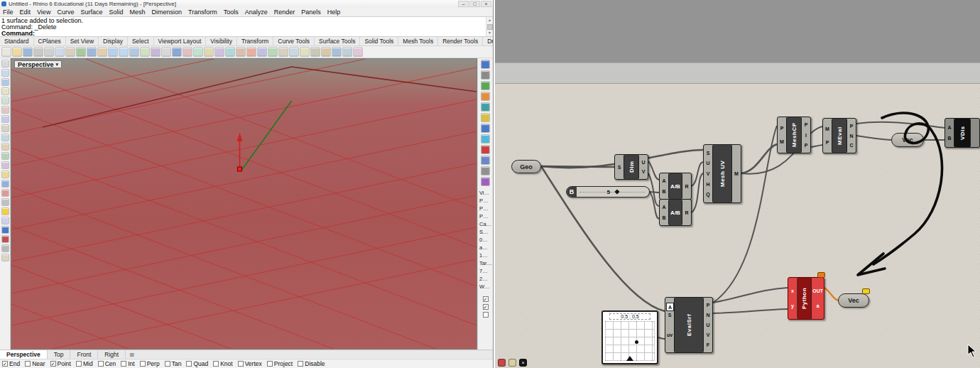 The height and width of the screenshot is (368, 980). Describe the element at coordinates (116, 12) in the screenshot. I see `menu-item: Solid` at that location.